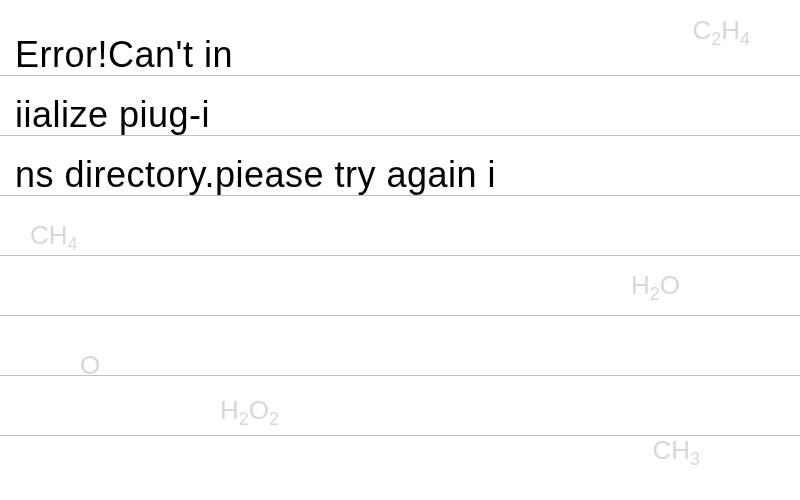  I want to click on text-line-2: iialize piug-i, so click(112, 114).